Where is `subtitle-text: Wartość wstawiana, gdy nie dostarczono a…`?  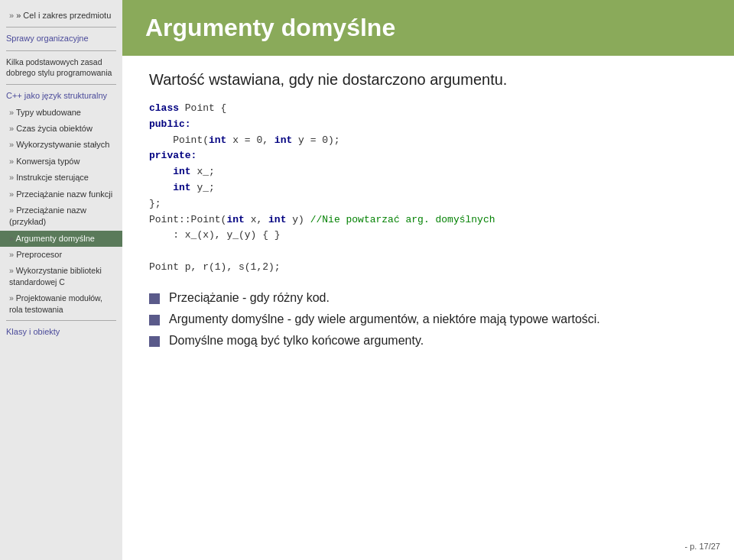
subtitle-text: Wartość wstawiana, gdy nie dostarczono a… is located at coordinates (428, 79).